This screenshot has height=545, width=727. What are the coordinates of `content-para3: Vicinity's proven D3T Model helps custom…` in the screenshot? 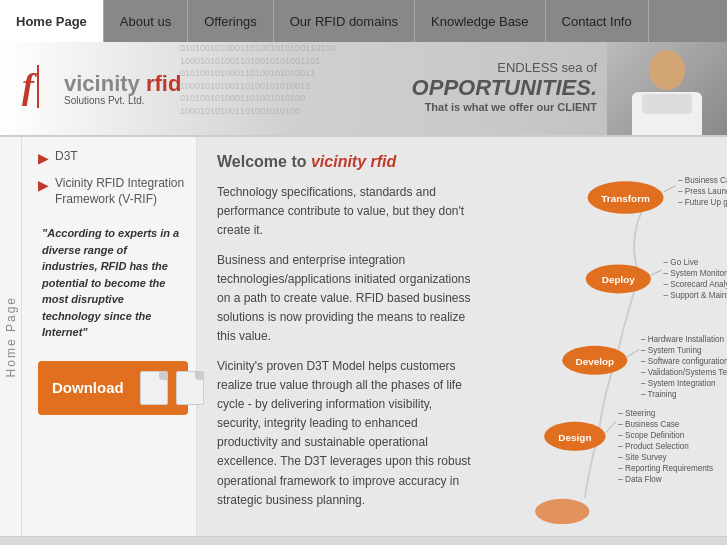 It's located at (347, 434).